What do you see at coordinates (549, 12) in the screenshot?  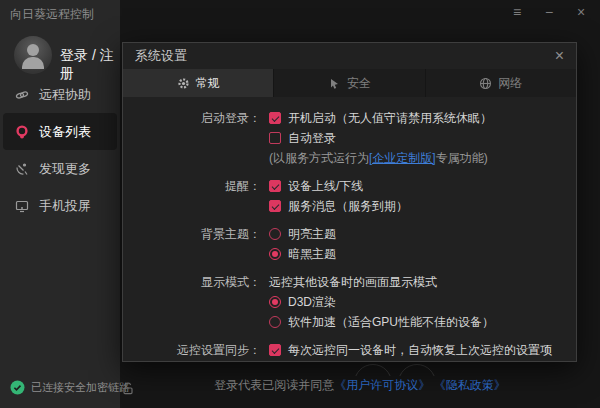 I see `window-controls: ≡ − ×` at bounding box center [549, 12].